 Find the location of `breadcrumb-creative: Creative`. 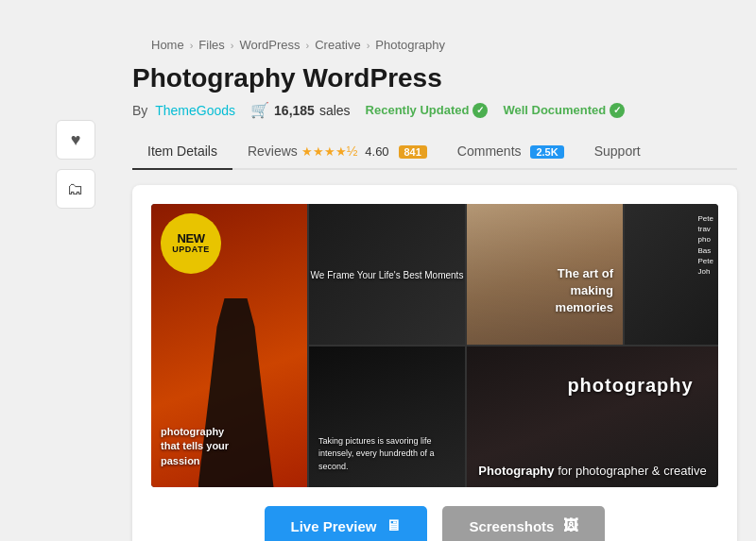

breadcrumb-creative: Creative is located at coordinates (337, 45).